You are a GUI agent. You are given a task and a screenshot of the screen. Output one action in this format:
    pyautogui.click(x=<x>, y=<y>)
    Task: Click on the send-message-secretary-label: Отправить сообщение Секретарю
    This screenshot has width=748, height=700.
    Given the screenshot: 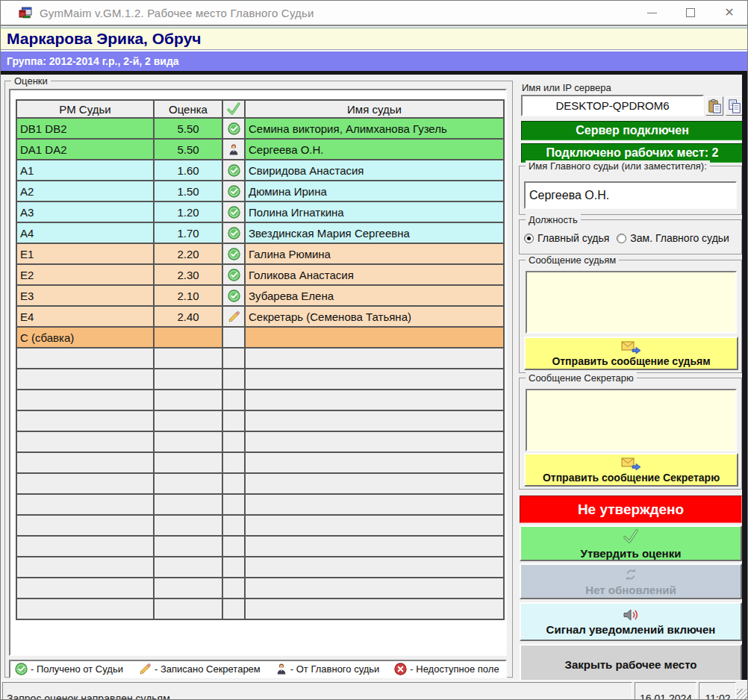 What is the action you would take?
    pyautogui.click(x=632, y=478)
    